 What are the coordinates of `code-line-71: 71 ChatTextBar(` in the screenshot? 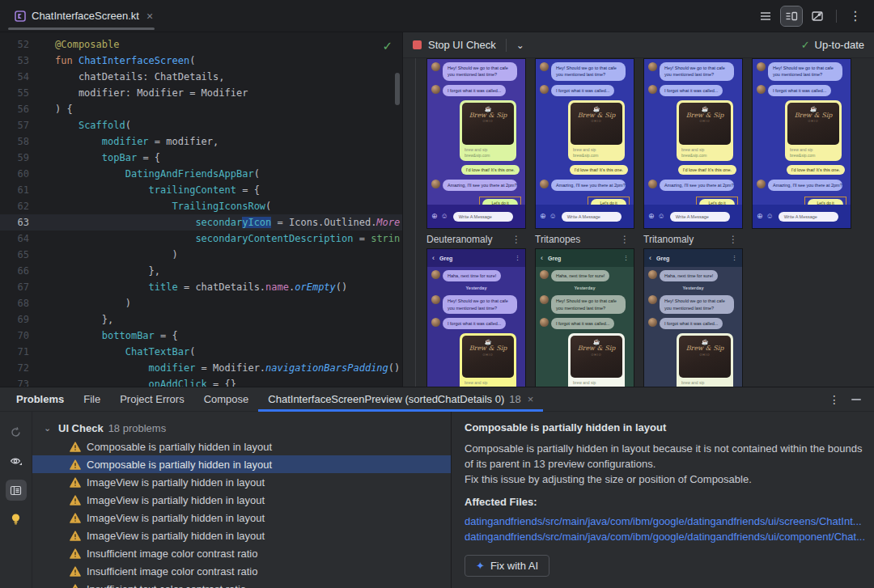 It's located at (201, 352).